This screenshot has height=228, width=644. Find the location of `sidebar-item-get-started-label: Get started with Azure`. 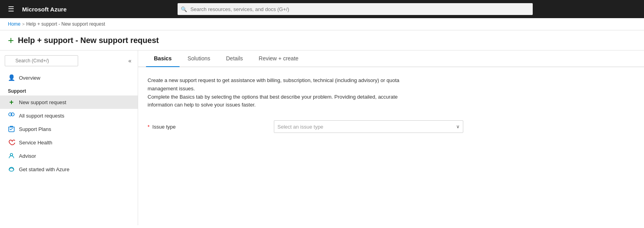

sidebar-item-get-started-label: Get started with Azure is located at coordinates (44, 170).